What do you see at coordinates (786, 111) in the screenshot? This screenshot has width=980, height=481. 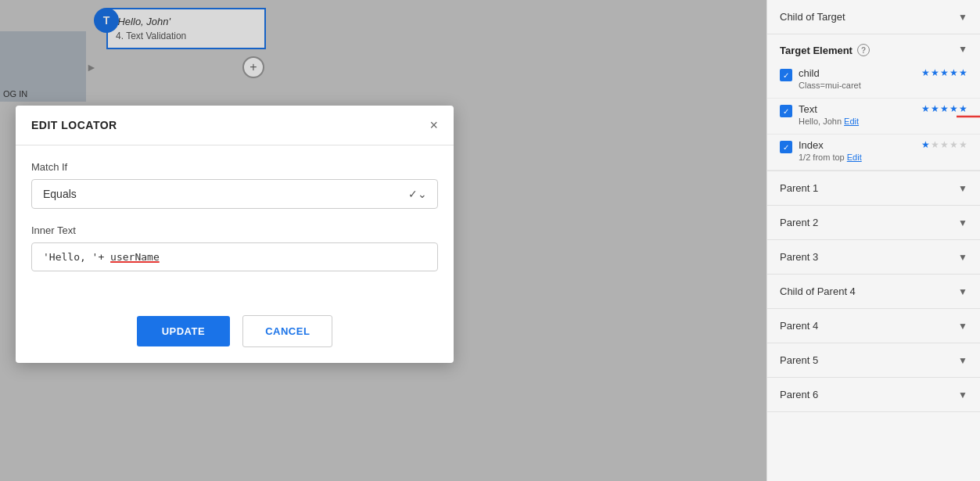 I see `locator-checkbox-text` at bounding box center [786, 111].